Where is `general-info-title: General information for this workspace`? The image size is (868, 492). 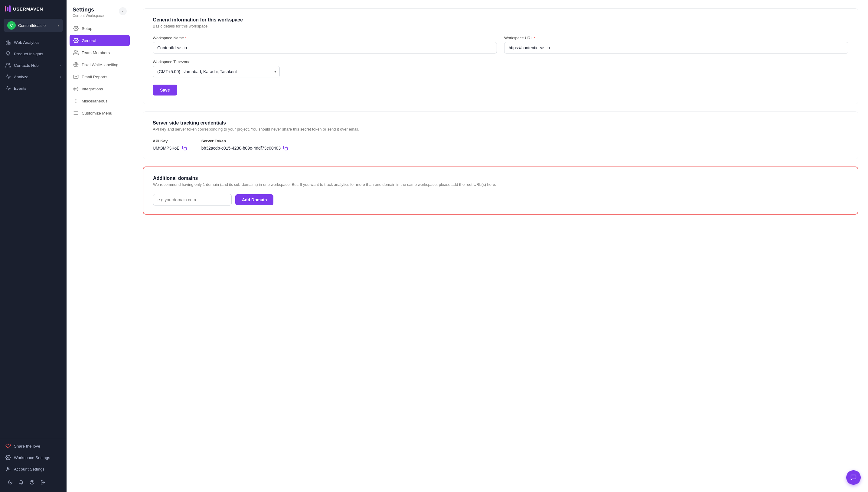 general-info-title: General information for this workspace is located at coordinates (500, 20).